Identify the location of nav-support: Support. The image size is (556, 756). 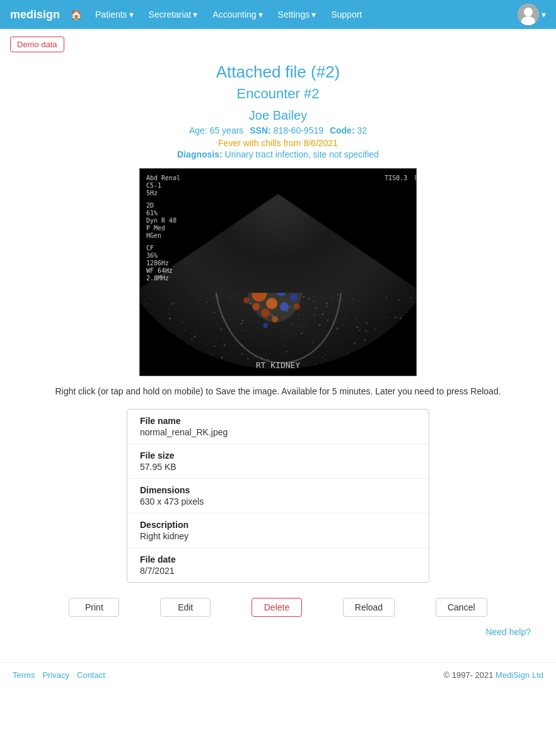
(347, 14).